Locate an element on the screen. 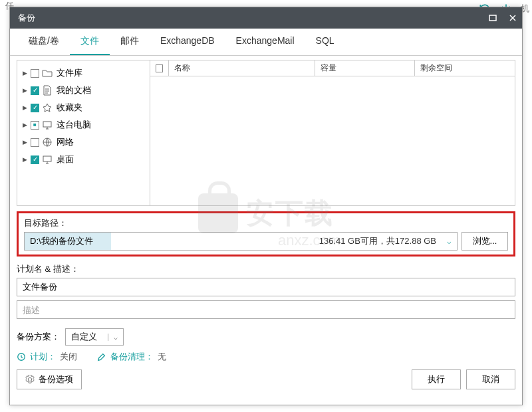 This screenshot has width=532, height=412. clean-status-link: 备份清理： 无 is located at coordinates (132, 357).